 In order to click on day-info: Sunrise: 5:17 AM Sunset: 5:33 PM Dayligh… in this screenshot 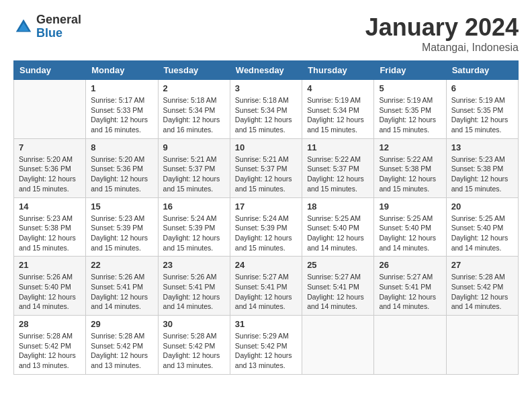, I will do `click(122, 116)`.